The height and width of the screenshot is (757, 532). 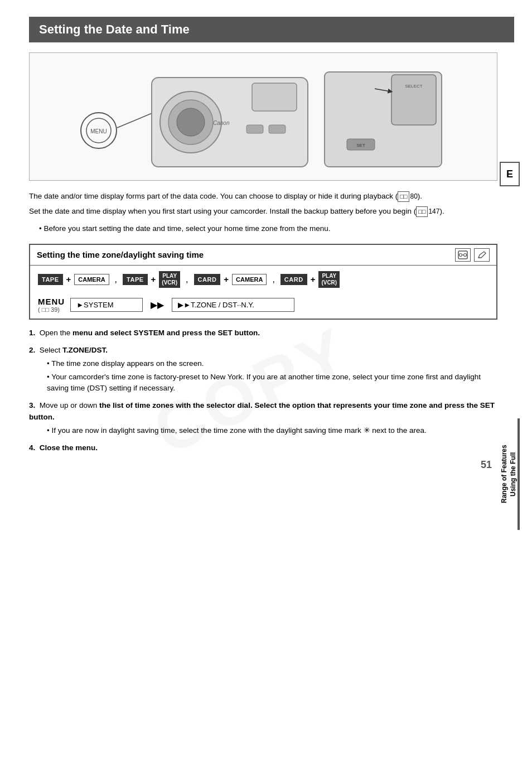 What do you see at coordinates (98, 132) in the screenshot?
I see `svg-text: MENU` at bounding box center [98, 132].